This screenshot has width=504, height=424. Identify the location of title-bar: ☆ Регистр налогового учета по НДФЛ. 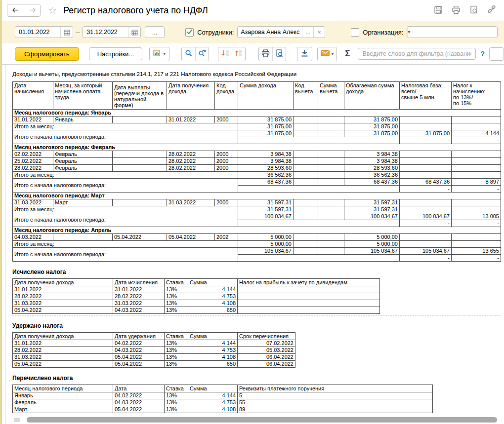
(253, 10).